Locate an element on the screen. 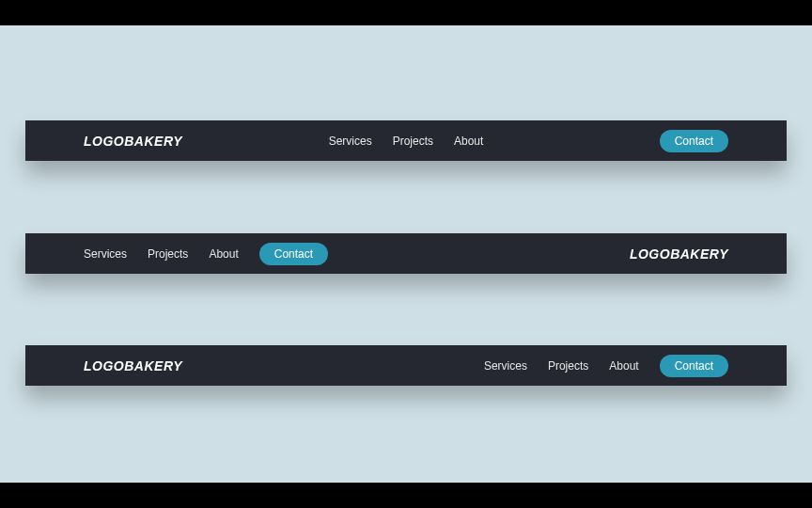  nav-links-right: Services Projects About Contact is located at coordinates (606, 366).